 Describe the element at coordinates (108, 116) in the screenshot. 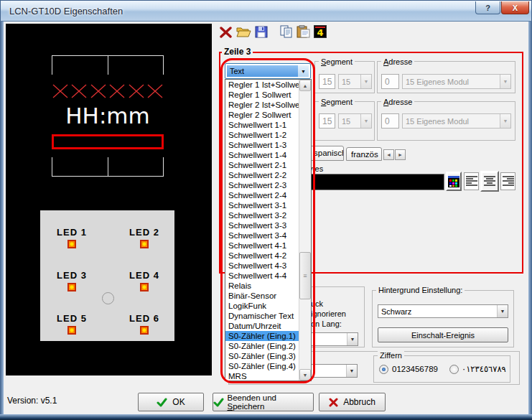

I see `clock-display: HH:mm` at that location.